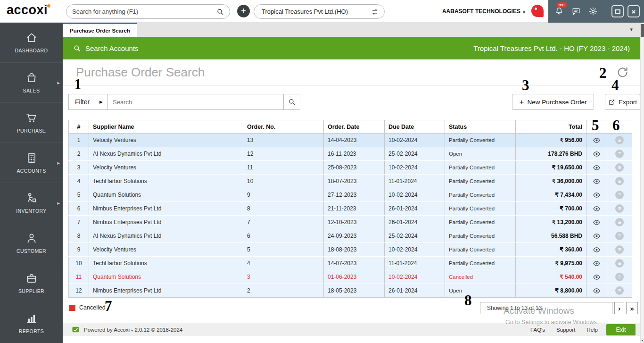 The width and height of the screenshot is (644, 343). Describe the element at coordinates (351, 195) in the screenshot. I see `table-row: 5Quantum Solutions927-12-202310-02-2024P…` at that location.